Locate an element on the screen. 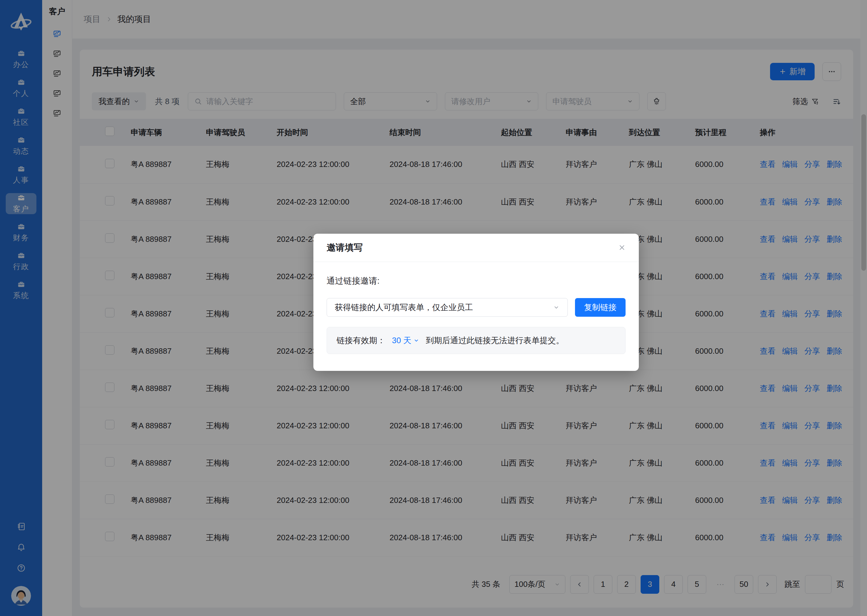 The image size is (867, 616). modal-title: 邀请填写 is located at coordinates (345, 247).